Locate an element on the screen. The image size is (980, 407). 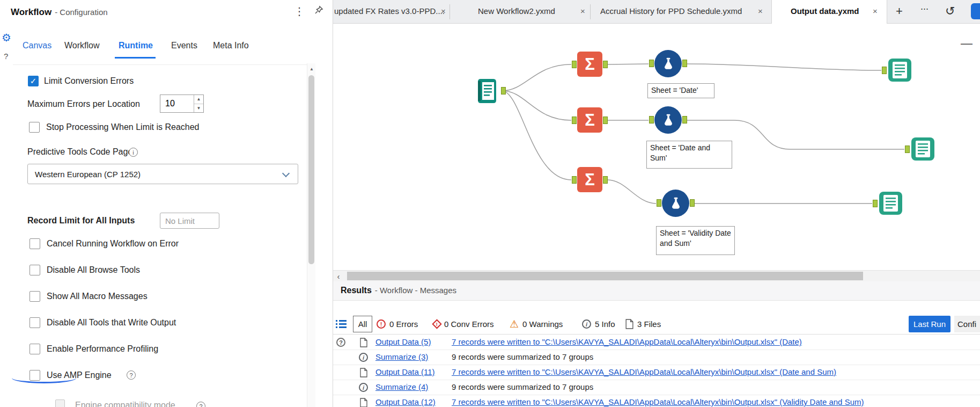
filter-all-button: All is located at coordinates (363, 324).